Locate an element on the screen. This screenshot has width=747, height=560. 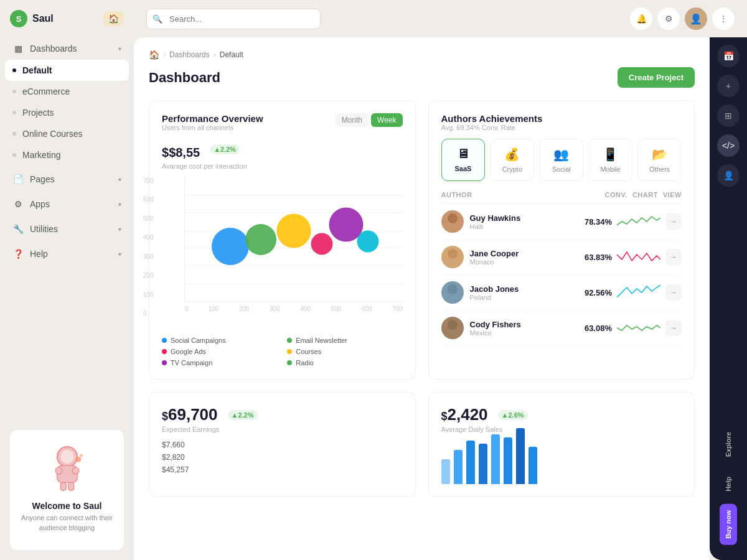
metric-desc: Avarage cost per interaction is located at coordinates (283, 166).